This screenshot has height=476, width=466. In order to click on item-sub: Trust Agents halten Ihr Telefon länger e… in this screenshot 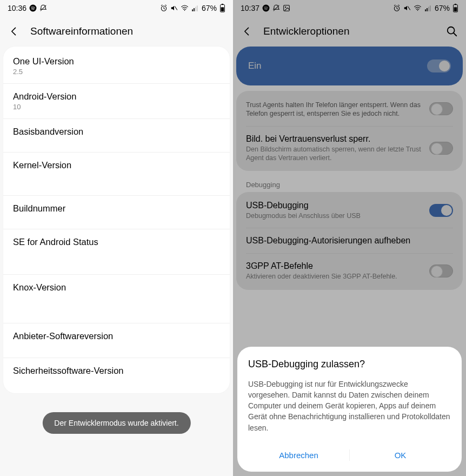, I will do `click(334, 109)`.